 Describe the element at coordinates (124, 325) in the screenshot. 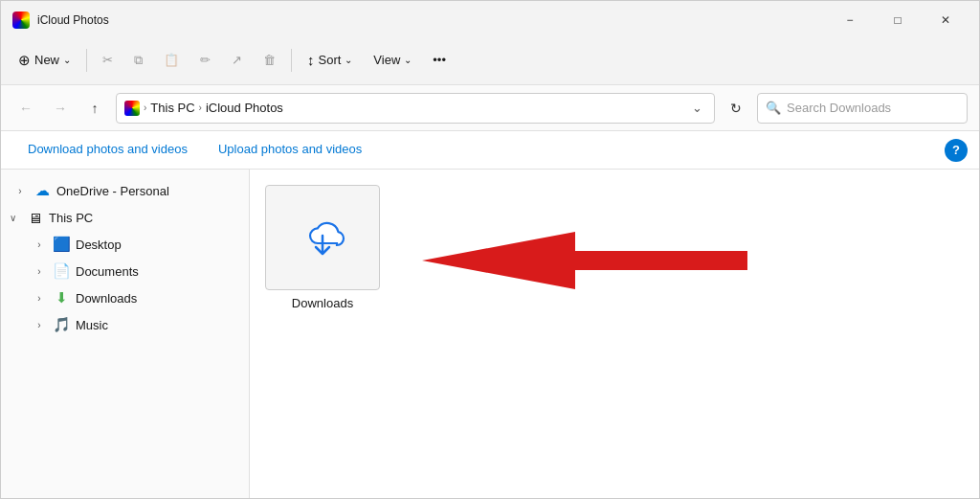

I see `sidebar-item-music: › 🎵 Music` at that location.